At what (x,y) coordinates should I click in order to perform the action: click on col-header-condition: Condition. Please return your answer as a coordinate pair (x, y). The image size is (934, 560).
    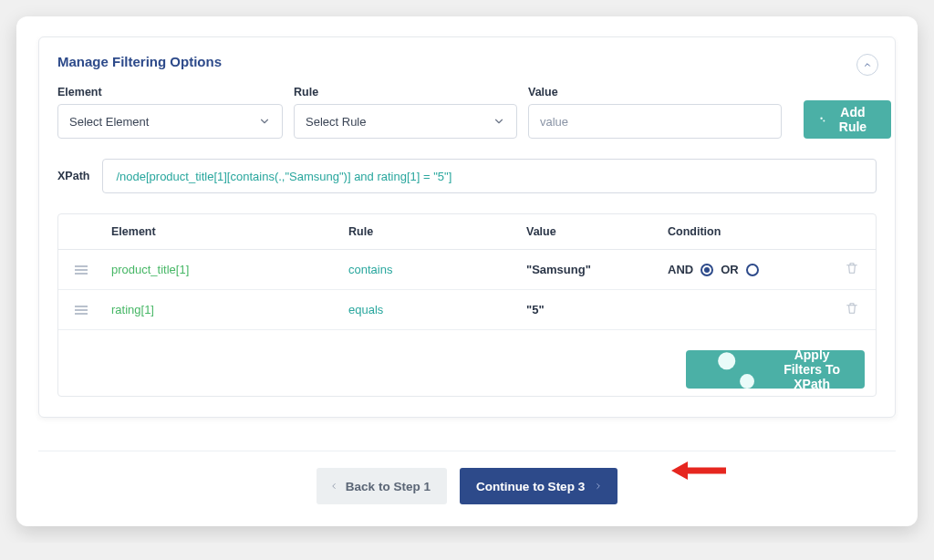
    Looking at the image, I should click on (750, 232).